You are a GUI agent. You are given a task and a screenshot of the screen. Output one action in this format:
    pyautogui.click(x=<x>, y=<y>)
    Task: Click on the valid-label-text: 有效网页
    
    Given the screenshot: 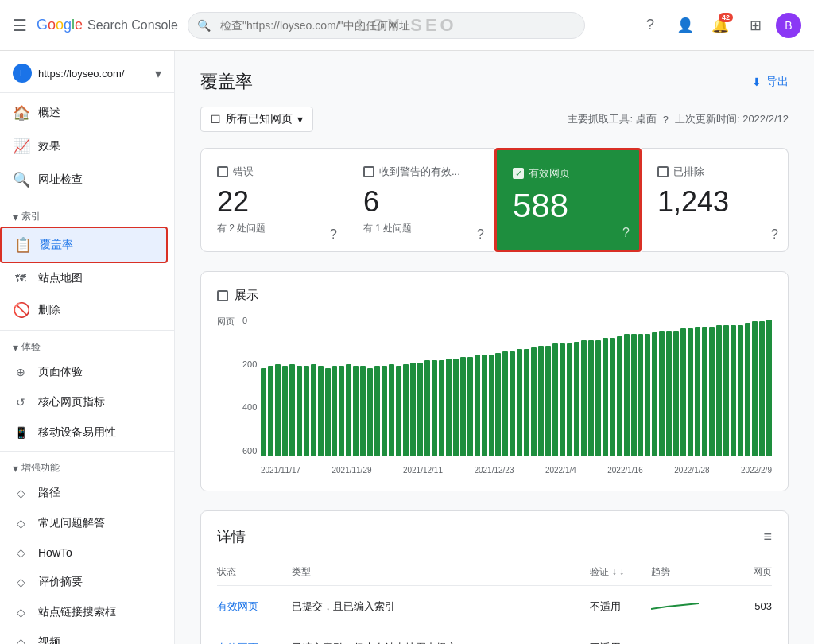 What is the action you would take?
    pyautogui.click(x=549, y=173)
    